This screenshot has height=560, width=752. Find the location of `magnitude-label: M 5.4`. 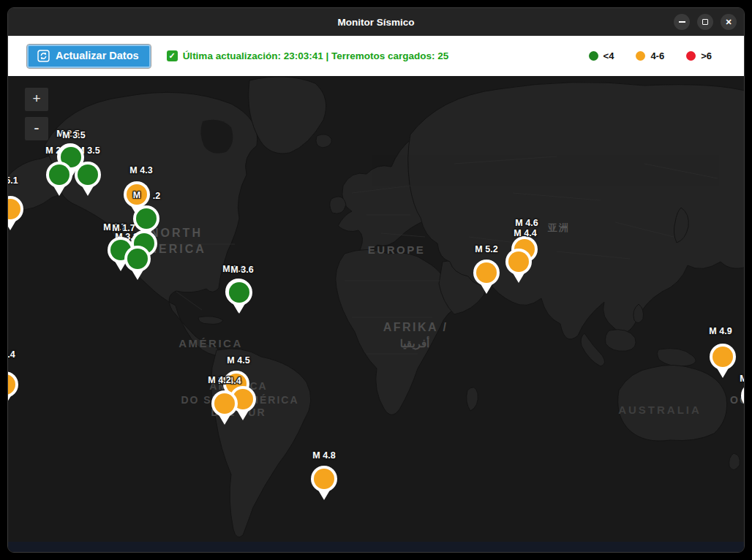

magnitude-label: M 5.4 is located at coordinates (12, 355).